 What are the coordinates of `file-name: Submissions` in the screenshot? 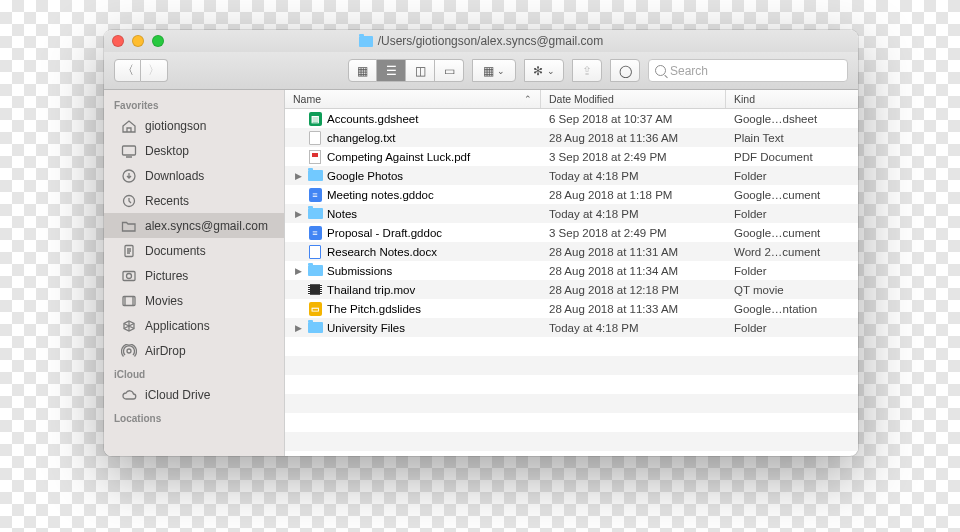 It's located at (360, 271).